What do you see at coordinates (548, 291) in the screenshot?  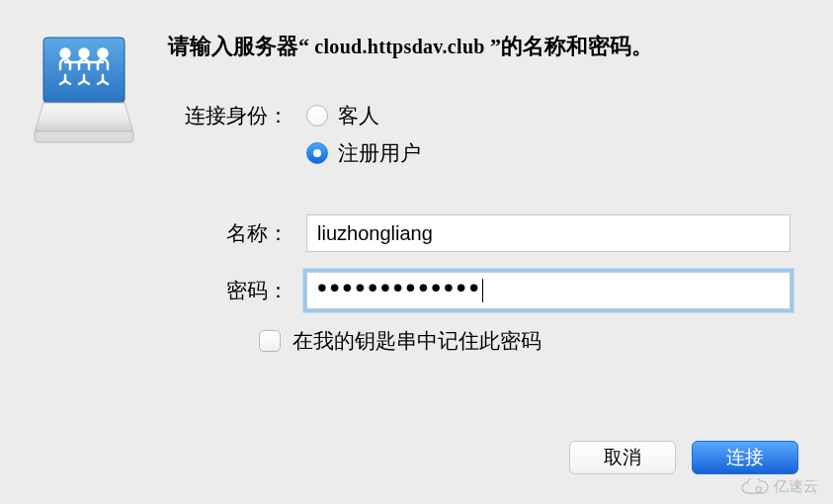 I see `password-input: •••••••••••••` at bounding box center [548, 291].